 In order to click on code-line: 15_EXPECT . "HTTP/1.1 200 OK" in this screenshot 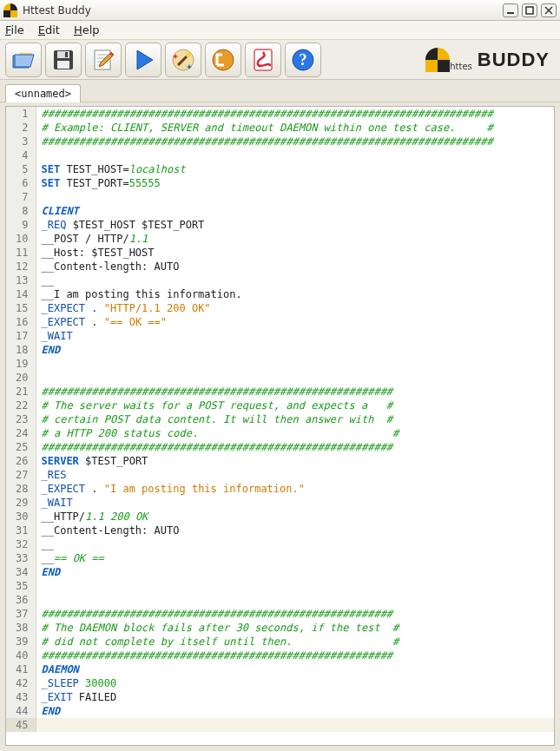, I will do `click(280, 308)`.